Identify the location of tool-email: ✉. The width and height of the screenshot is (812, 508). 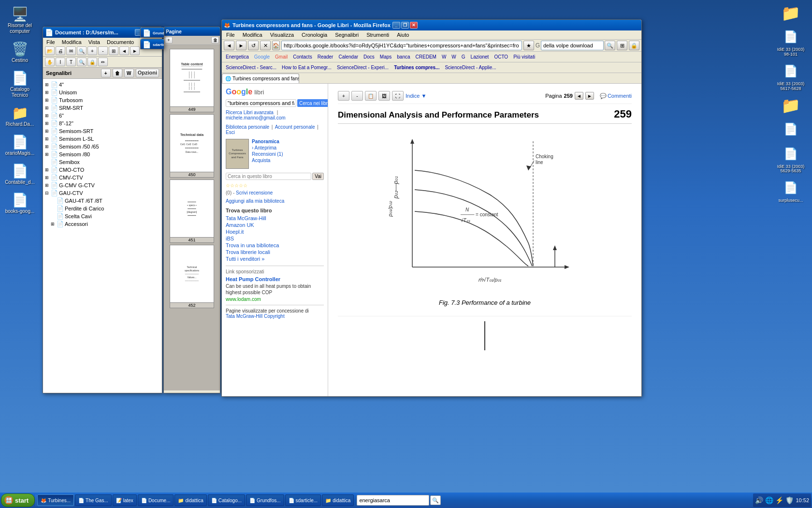
(71, 51).